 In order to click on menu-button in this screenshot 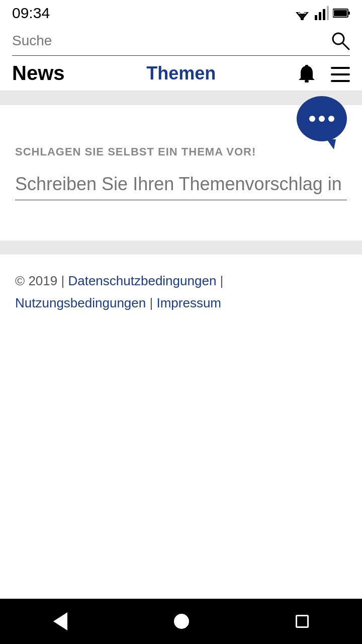, I will do `click(340, 73)`.